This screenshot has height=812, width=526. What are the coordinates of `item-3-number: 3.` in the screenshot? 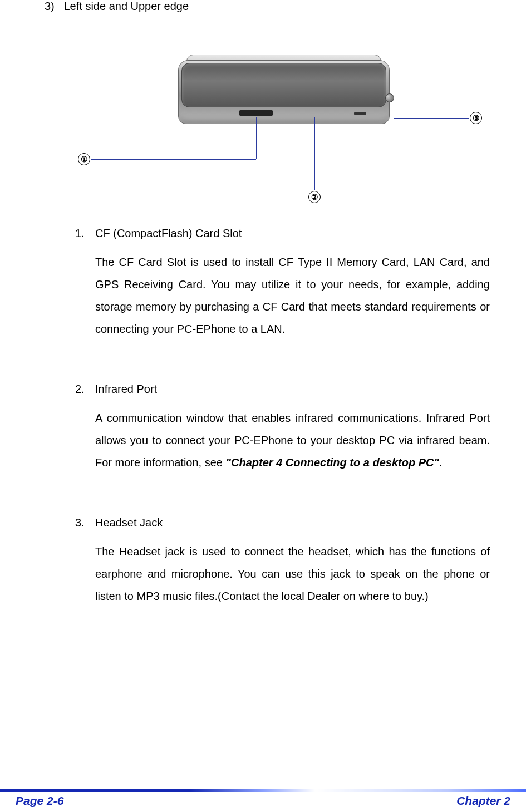 It's located at (80, 523).